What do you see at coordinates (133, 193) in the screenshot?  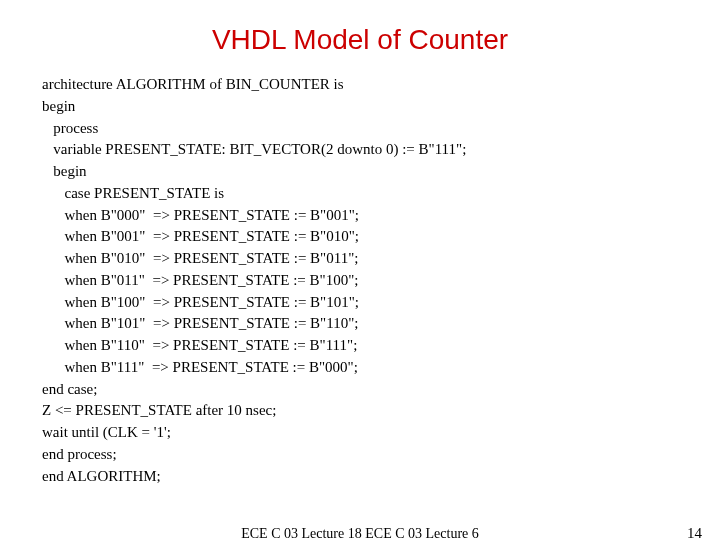 I see `code-line: case PRESENT_STATE is` at bounding box center [133, 193].